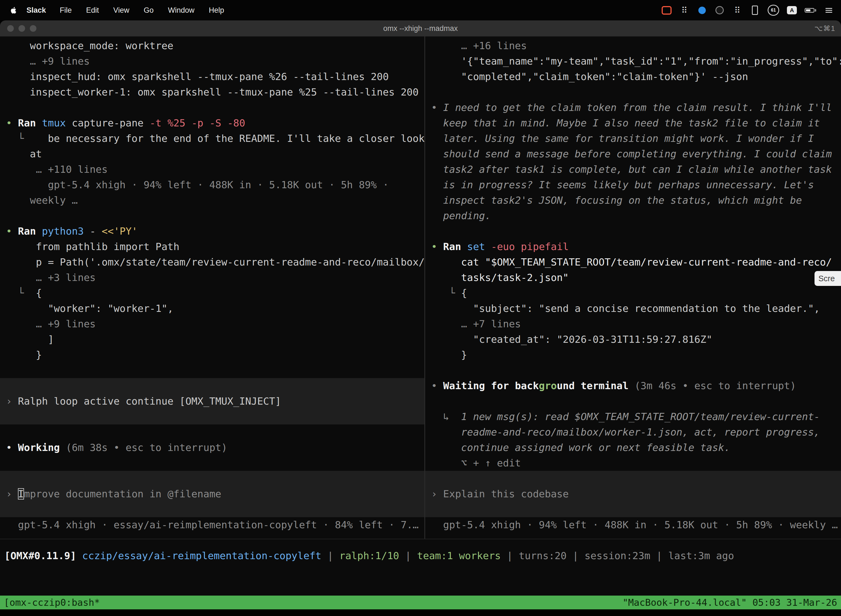  I want to click on terminal-line: • Ran set -euo pipefail, so click(633, 247).